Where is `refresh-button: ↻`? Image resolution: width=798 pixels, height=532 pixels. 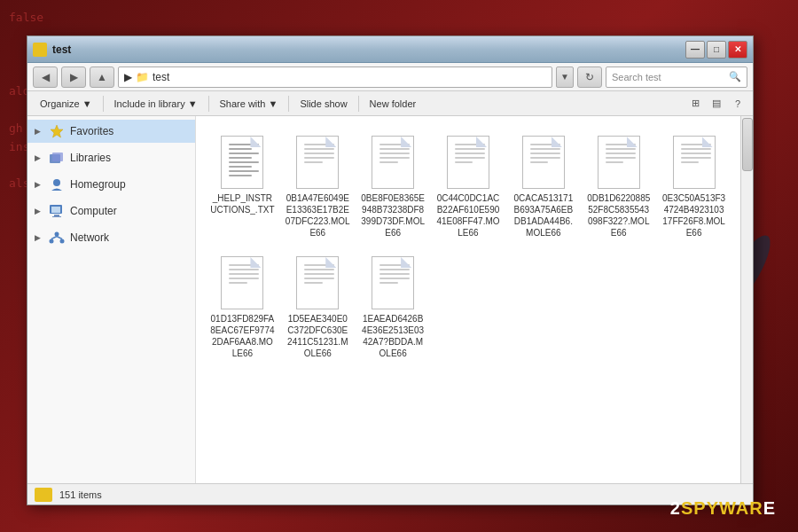 refresh-button: ↻ is located at coordinates (590, 77).